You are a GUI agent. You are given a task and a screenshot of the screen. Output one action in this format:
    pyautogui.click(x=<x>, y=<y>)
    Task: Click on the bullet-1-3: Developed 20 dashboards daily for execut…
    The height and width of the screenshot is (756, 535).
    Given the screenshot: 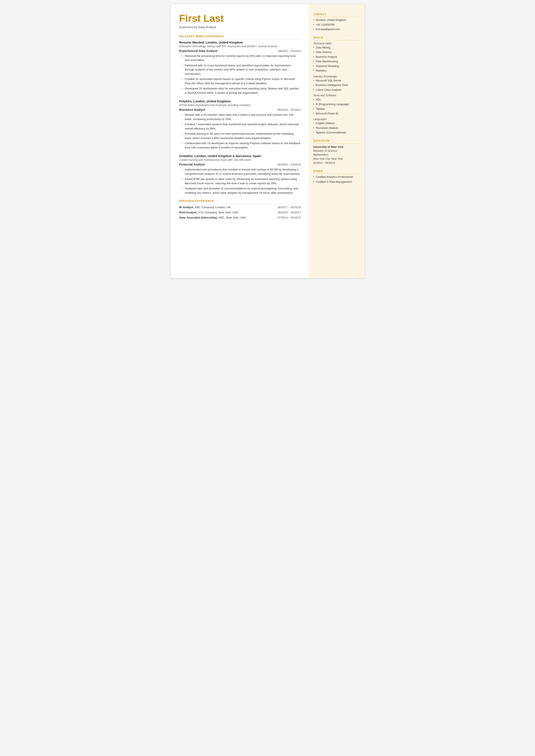 What is the action you would take?
    pyautogui.click(x=241, y=91)
    